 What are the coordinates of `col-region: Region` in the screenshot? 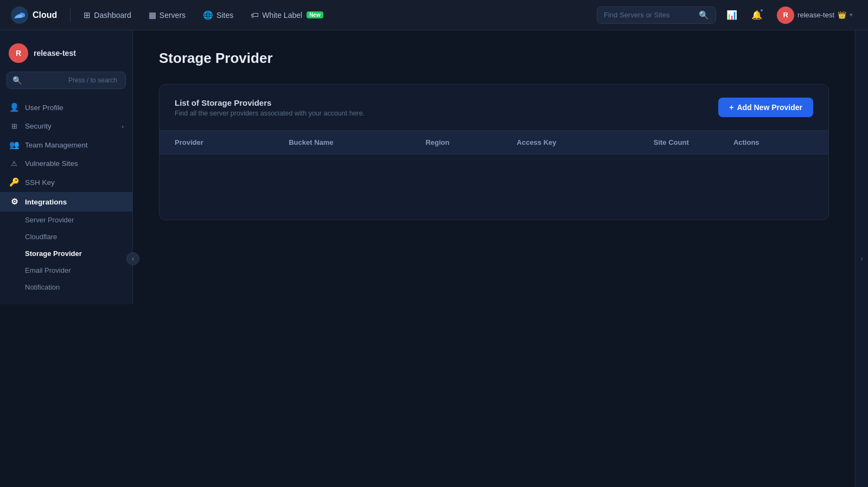 It's located at (471, 142).